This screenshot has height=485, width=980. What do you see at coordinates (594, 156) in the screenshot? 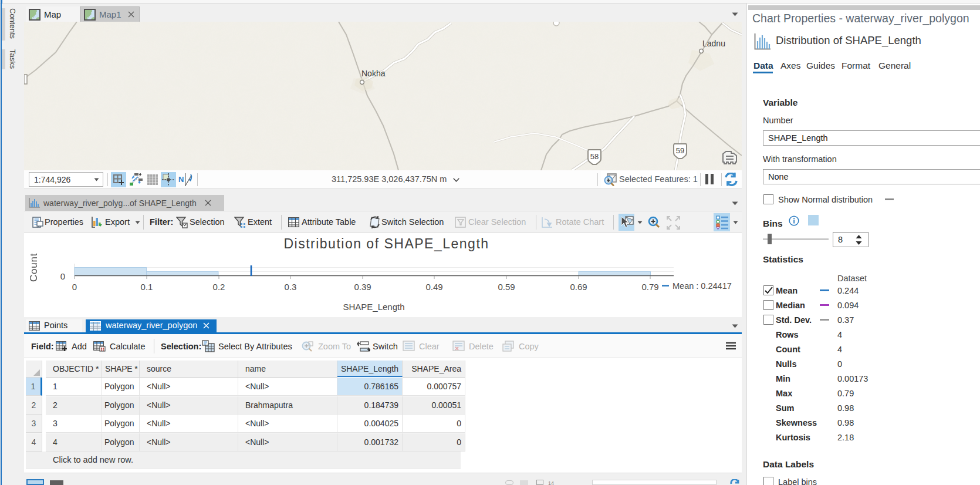
I see `svg-text: 58` at bounding box center [594, 156].